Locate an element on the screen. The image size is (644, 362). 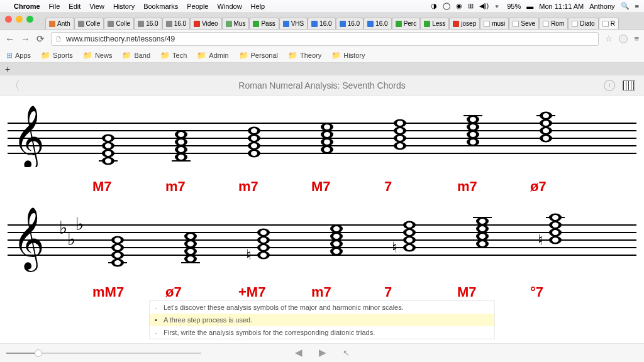
bookmark-star-icon: ☆ is located at coordinates (609, 39).